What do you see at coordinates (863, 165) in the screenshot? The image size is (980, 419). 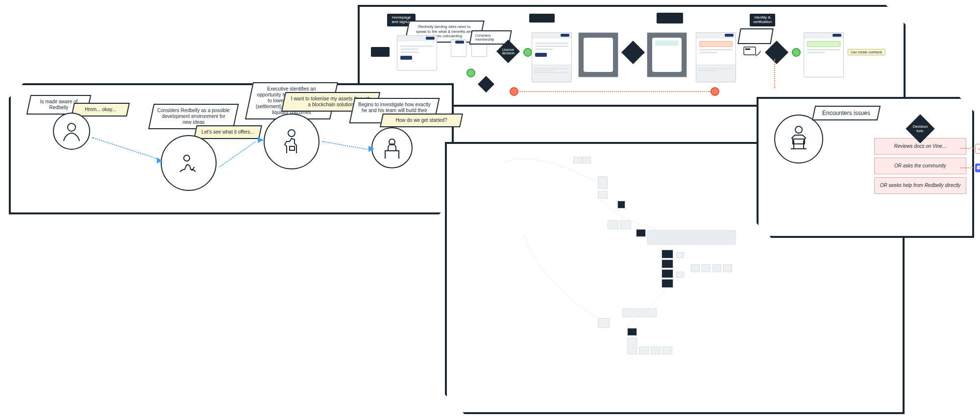 I see `issue-panel-content: Encounters issues Decision fork: Reviews…` at bounding box center [863, 165].